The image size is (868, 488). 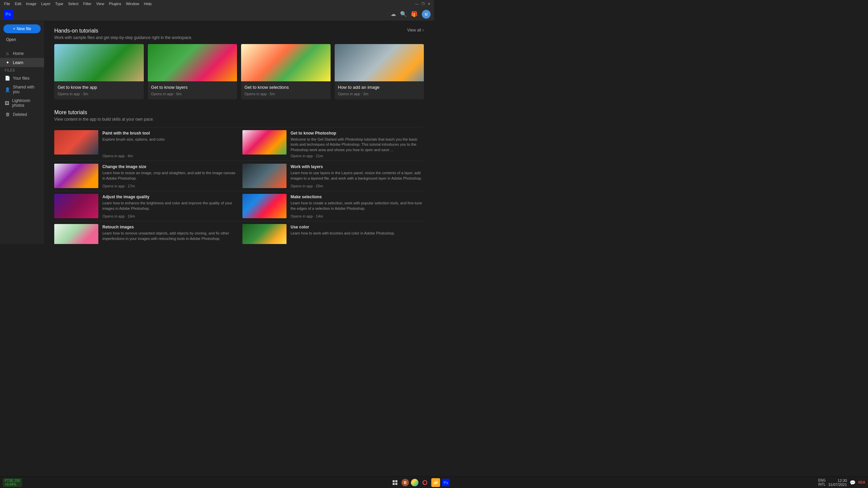 I want to click on tutorial-row-1-left: Change the image size Learn how to resiz…, so click(x=145, y=176).